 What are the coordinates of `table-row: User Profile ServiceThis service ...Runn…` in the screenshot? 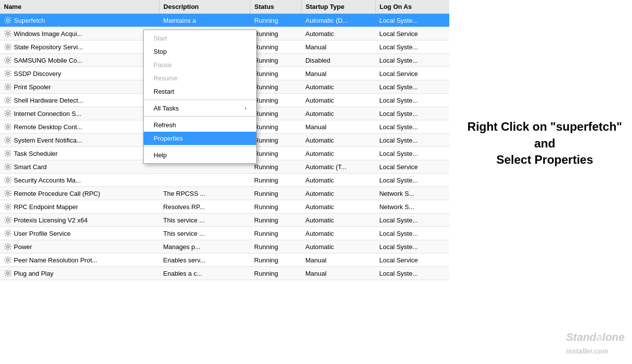 It's located at (225, 234).